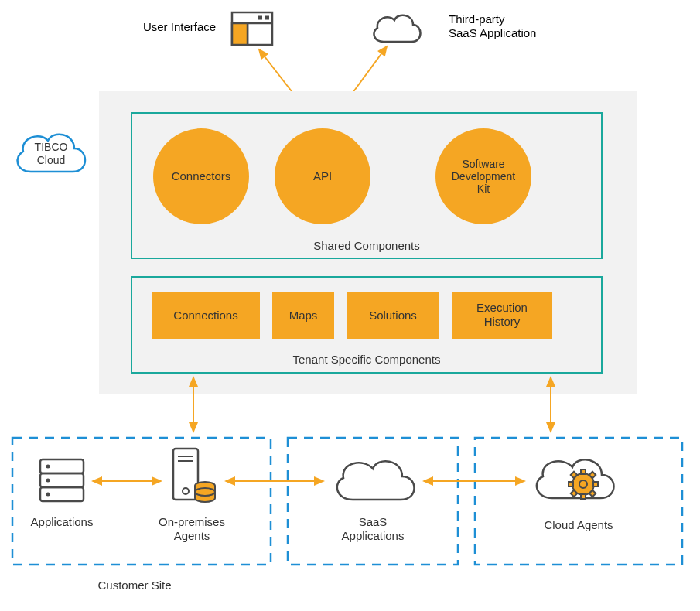  What do you see at coordinates (376, 480) in the screenshot?
I see `saas-apps-cloud-icon` at bounding box center [376, 480].